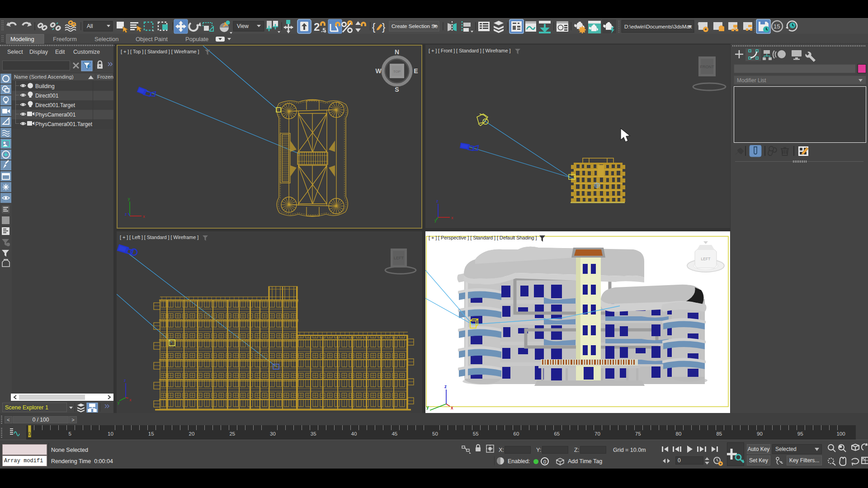  Describe the element at coordinates (397, 71) in the screenshot. I see `svg-text: TOP` at that location.